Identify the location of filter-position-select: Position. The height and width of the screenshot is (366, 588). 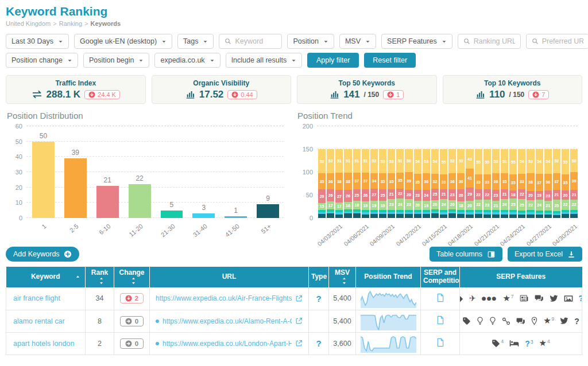
(310, 41).